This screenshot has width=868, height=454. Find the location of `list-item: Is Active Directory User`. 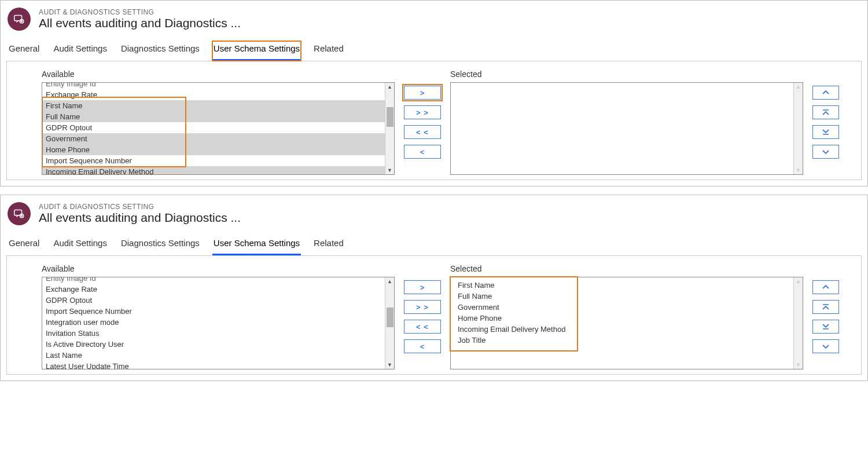

list-item: Is Active Directory User is located at coordinates (218, 344).